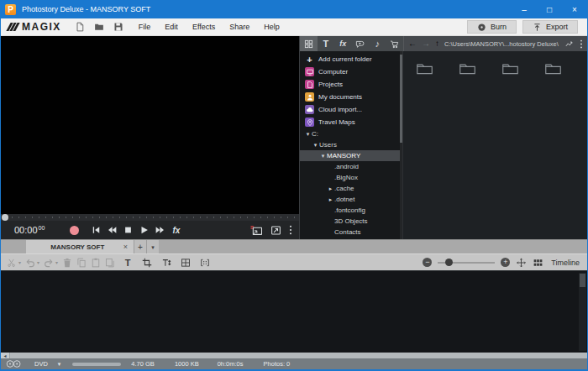 Image resolution: width=588 pixels, height=371 pixels. I want to click on export-button: Export, so click(550, 27).